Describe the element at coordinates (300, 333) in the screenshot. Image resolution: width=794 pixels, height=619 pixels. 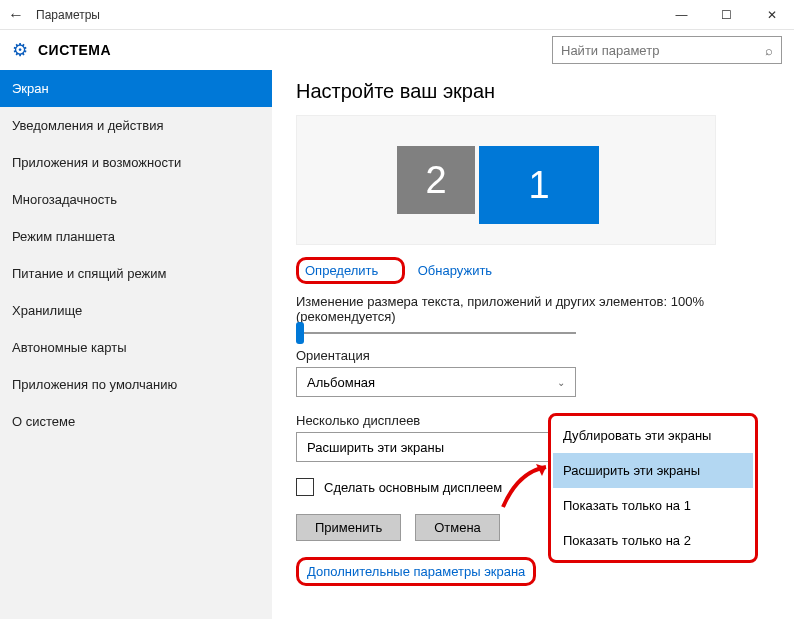
I see `slider-thumb` at that location.